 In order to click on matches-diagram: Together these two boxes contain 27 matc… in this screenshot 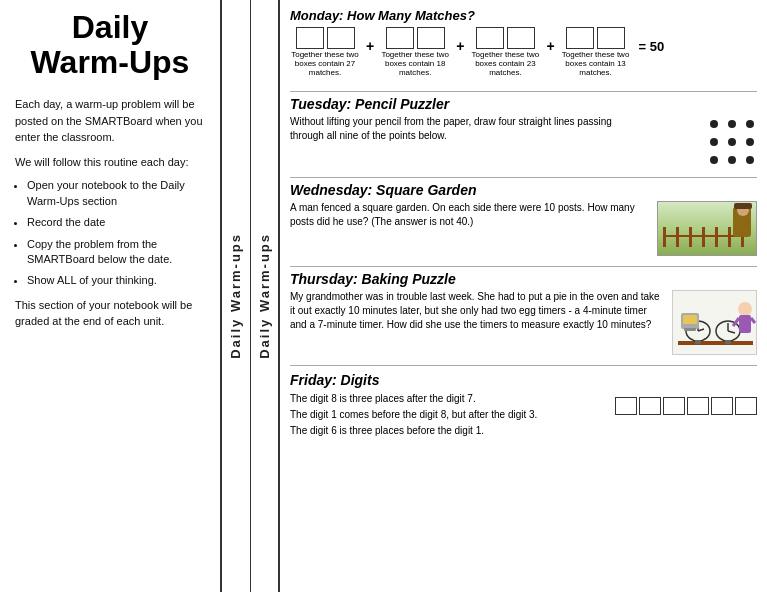, I will do `click(524, 52)`.